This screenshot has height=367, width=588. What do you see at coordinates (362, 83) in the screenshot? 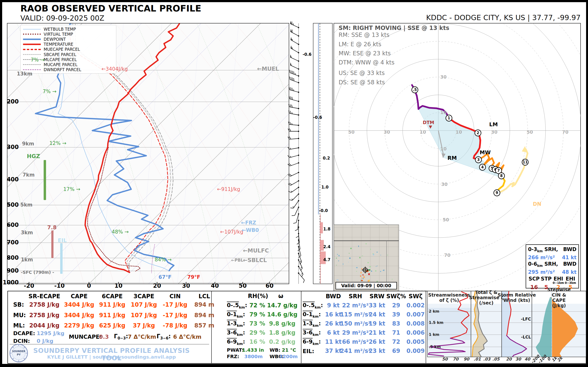
I see `storm-motion-line: DS: SE @ 58 kts` at bounding box center [362, 83].